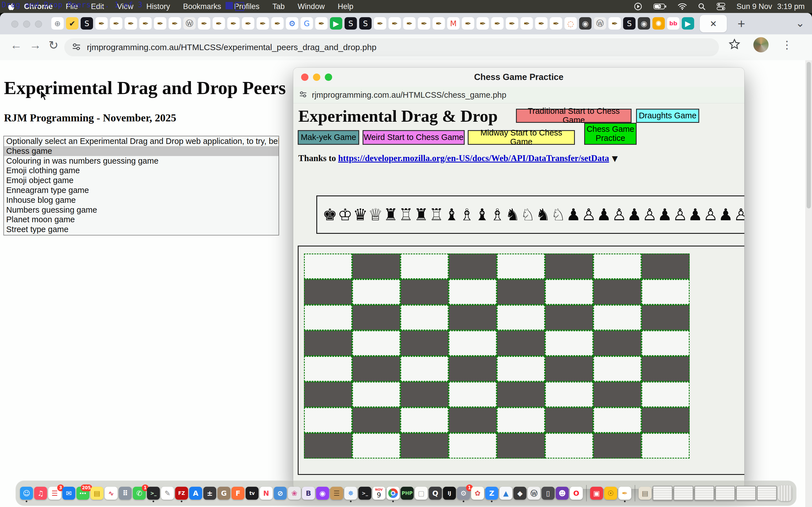 This screenshot has height=507, width=812. What do you see at coordinates (424, 446) in the screenshot?
I see `board-cell-r7c2` at bounding box center [424, 446].